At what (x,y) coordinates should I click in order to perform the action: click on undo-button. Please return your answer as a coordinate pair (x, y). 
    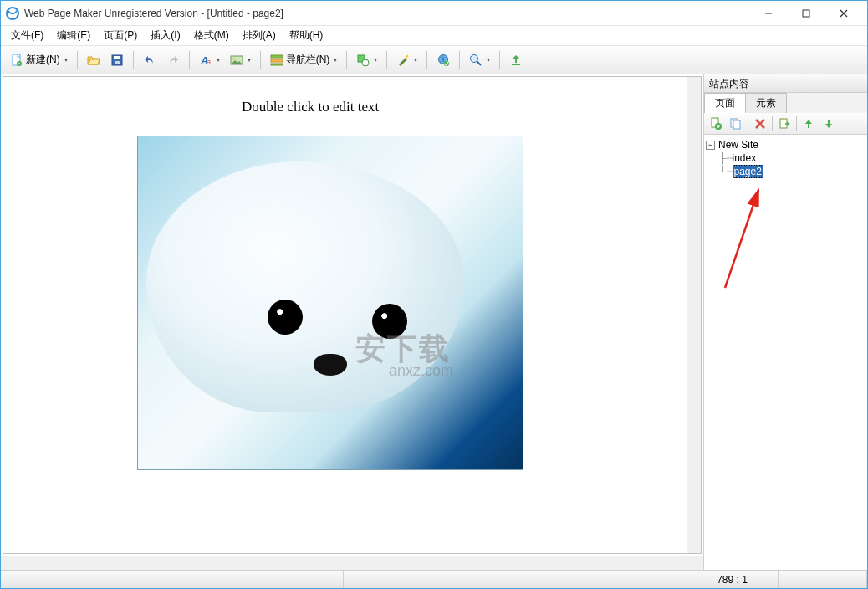
    Looking at the image, I should click on (150, 60).